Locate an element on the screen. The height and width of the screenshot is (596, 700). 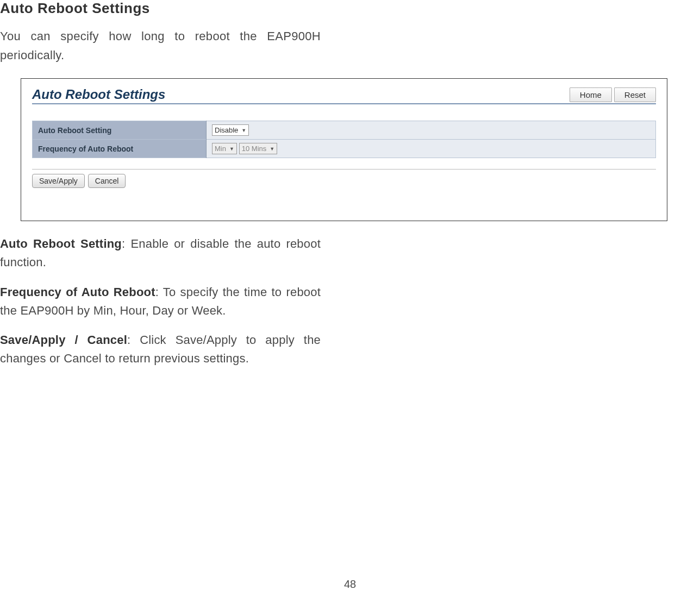
save-apply-button: Save/Apply is located at coordinates (59, 181).